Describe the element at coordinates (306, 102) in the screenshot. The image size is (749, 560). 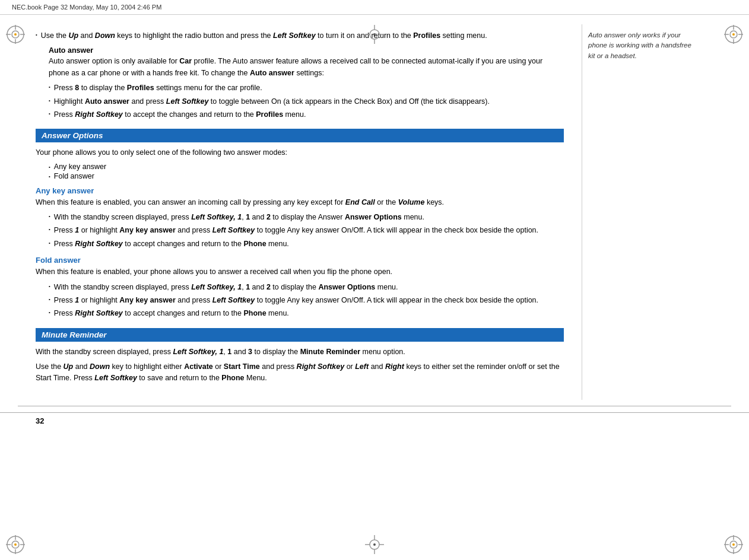
I see `aa-bullet-2: • Highlight Auto answer and press Left S…` at that location.